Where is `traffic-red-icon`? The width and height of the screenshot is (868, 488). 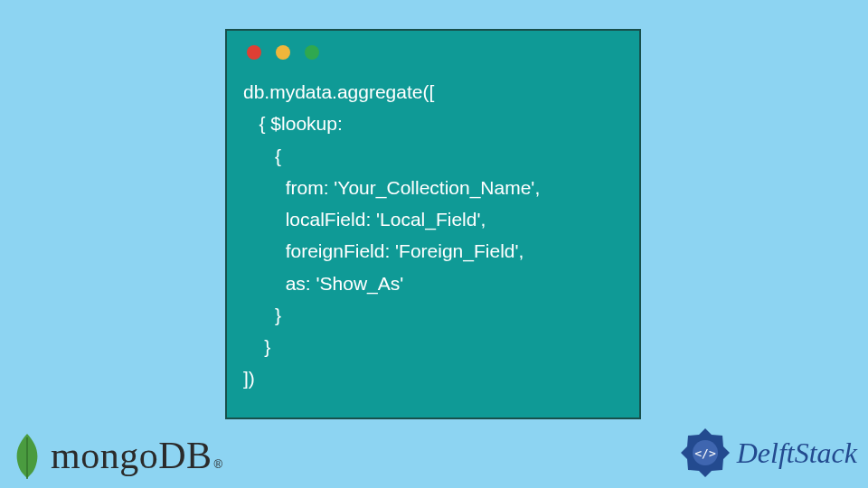
traffic-red-icon is located at coordinates (254, 52).